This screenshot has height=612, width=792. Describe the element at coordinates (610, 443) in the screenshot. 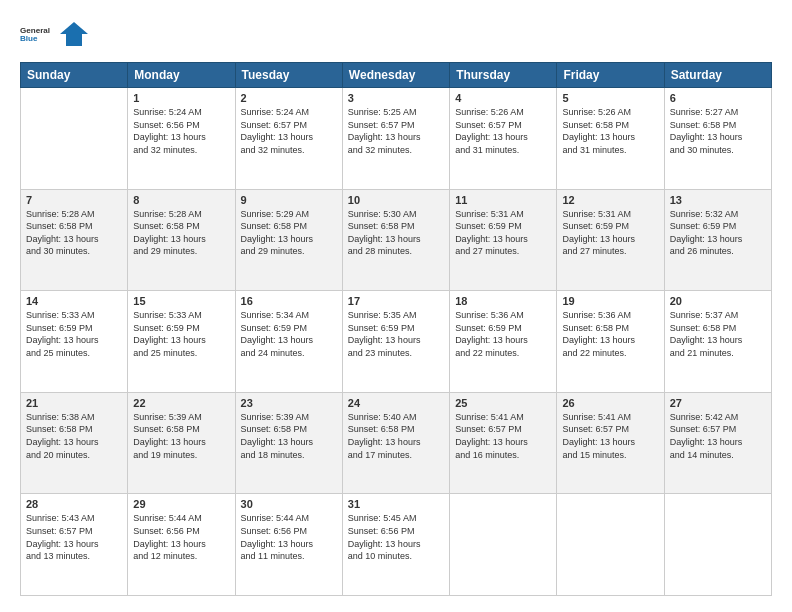

I see `calendar-day-cell: 26Sunrise: 5:41 AMSunset: 6:57 PMDayligh…` at that location.